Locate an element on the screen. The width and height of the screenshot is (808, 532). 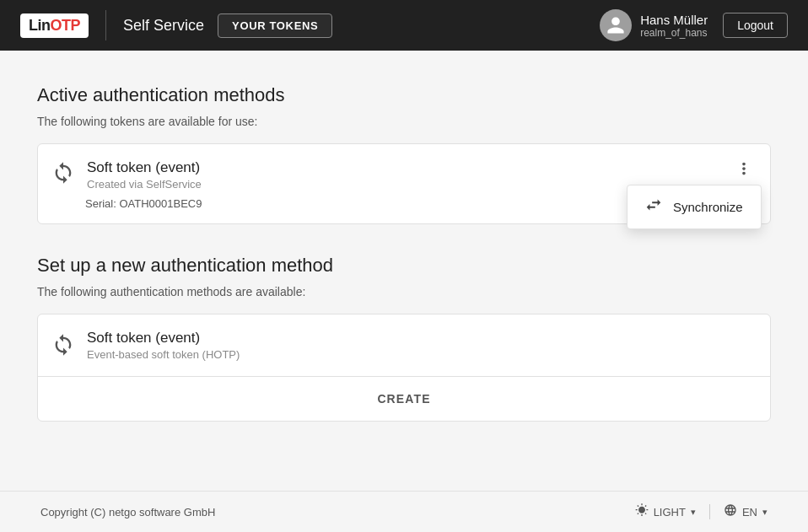
active-token-card: Soft token (event) Created via SelfServi… is located at coordinates (404, 184).